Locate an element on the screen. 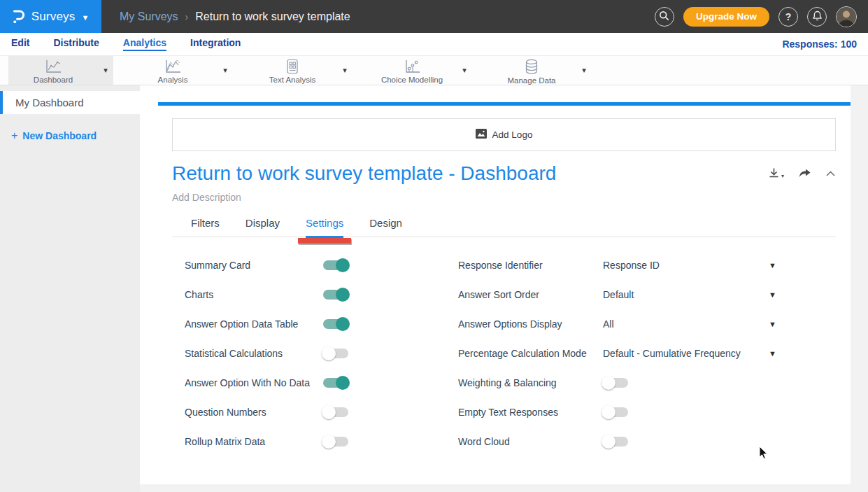  empty-text-responses-toggle is located at coordinates (616, 412).